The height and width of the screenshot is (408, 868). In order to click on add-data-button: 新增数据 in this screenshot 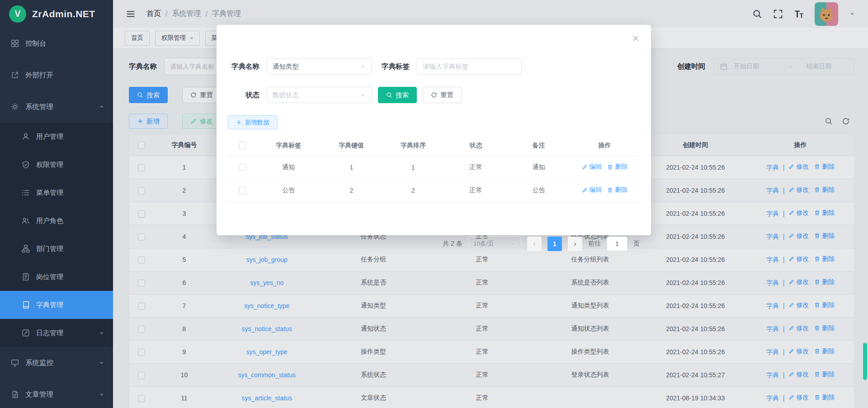, I will do `click(253, 122)`.